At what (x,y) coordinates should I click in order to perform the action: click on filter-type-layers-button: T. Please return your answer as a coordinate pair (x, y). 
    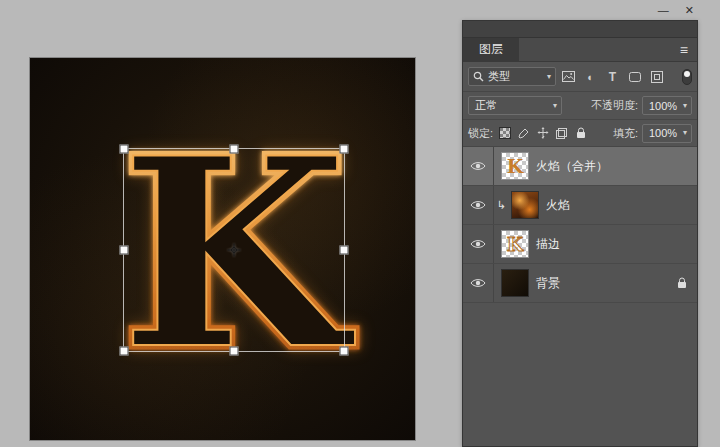
    Looking at the image, I should click on (612, 77).